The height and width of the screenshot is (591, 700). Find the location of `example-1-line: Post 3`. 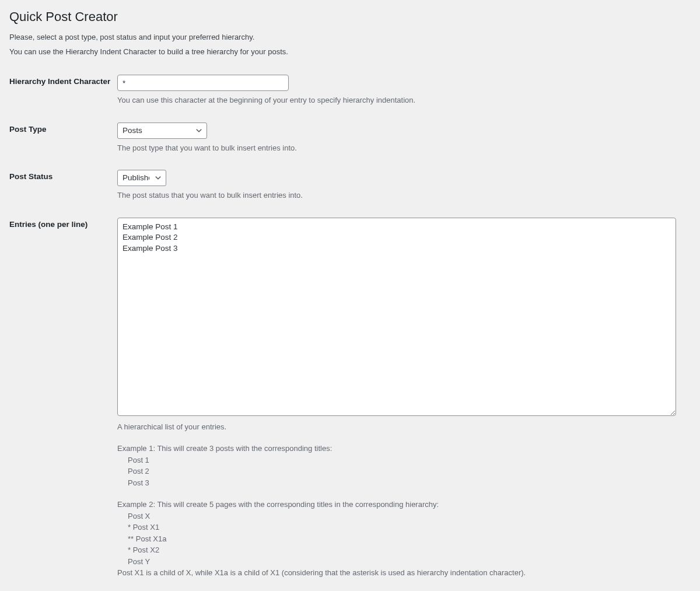

example-1-line: Post 3 is located at coordinates (401, 483).